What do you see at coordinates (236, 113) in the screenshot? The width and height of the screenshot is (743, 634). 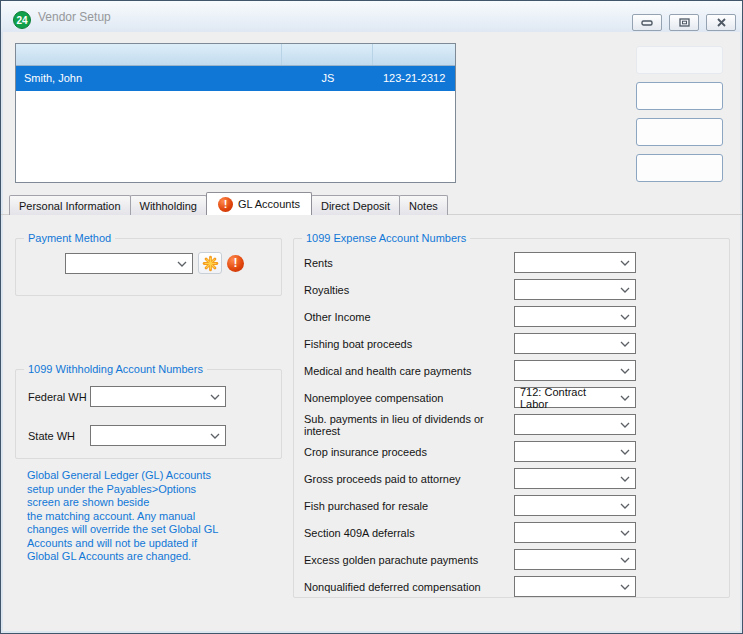 I see `vendor-grid: Smith, John JS 123-21-2312` at bounding box center [236, 113].